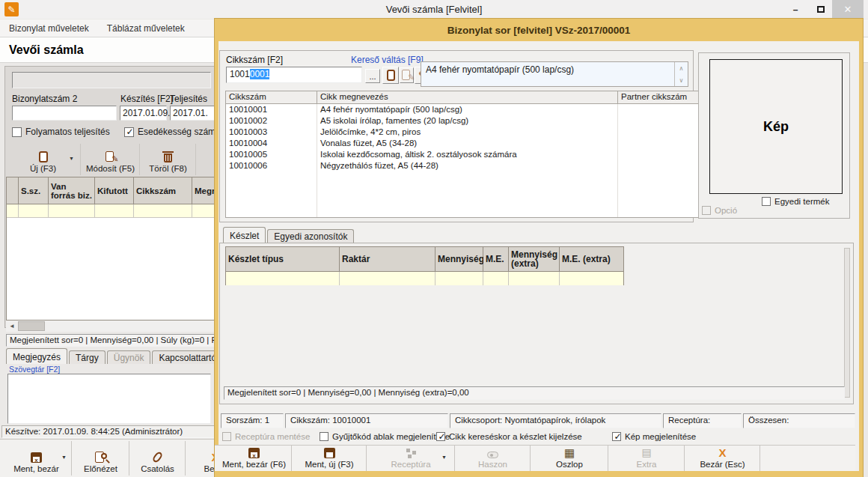 The height and width of the screenshot is (477, 868). Describe the element at coordinates (227, 437) in the screenshot. I see `receptura-mentese-box` at that location.